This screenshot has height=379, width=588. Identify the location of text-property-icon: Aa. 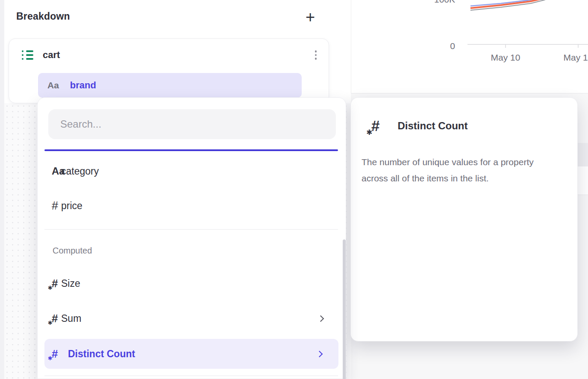
(53, 85).